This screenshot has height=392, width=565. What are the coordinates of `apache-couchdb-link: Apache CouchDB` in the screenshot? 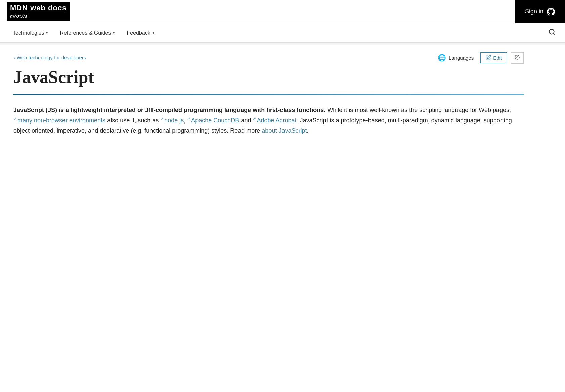 It's located at (213, 120).